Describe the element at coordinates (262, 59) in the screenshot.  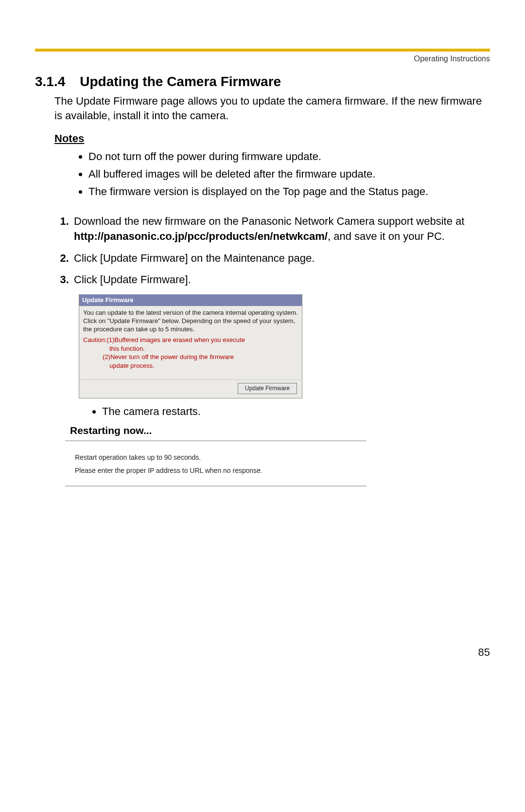
I see `page-header-label: Operating Instructions` at that location.